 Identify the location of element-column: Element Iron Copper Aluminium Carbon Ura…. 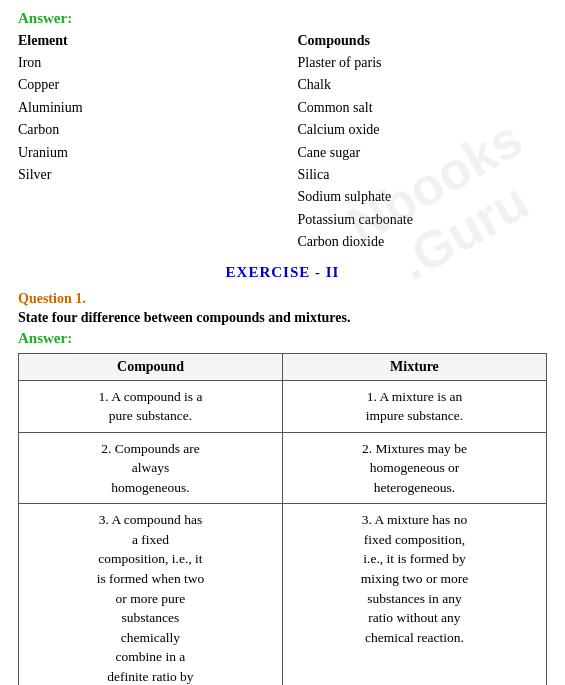
(143, 144).